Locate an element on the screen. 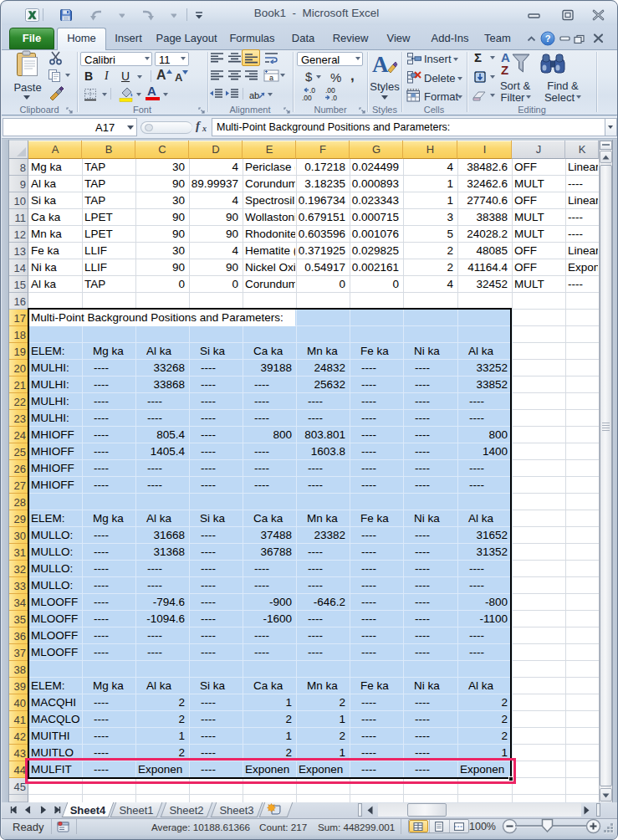  svg-text: .00 is located at coordinates (307, 97).